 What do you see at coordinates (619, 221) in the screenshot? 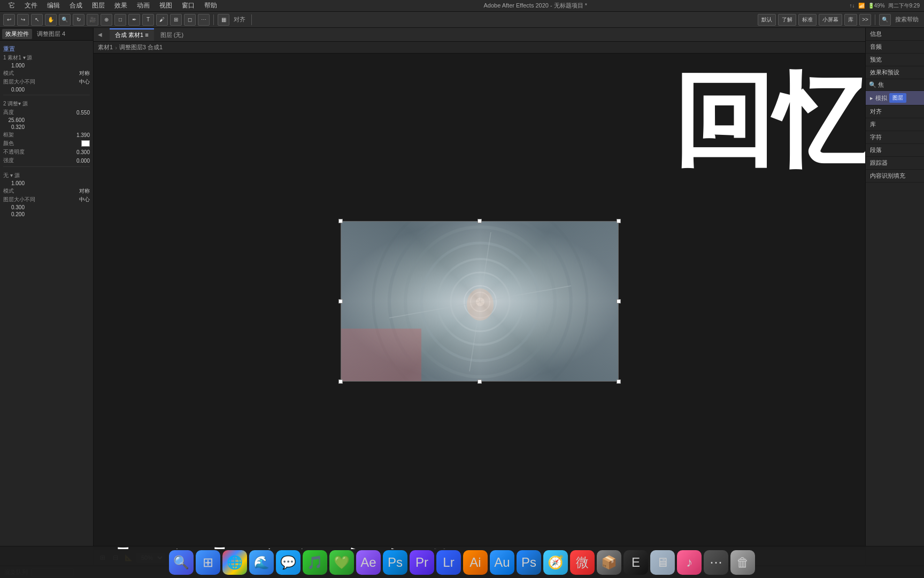
I see `handle-top-right` at bounding box center [619, 221].